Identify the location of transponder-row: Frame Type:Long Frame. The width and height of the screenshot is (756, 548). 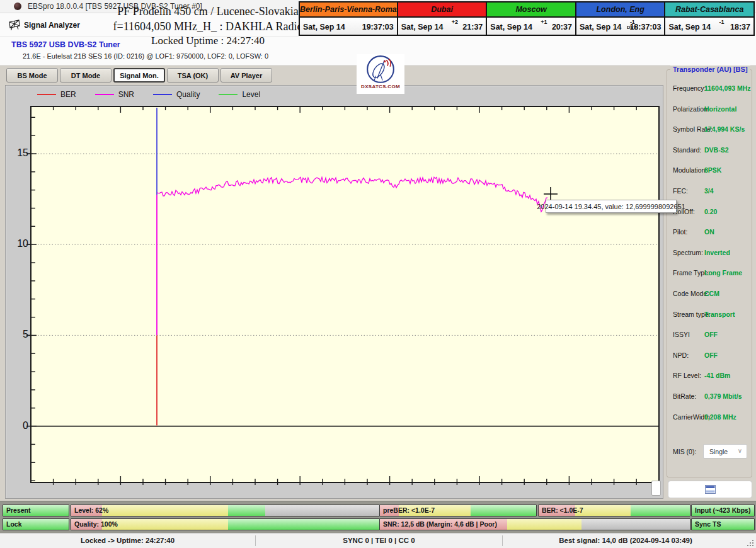
(709, 274).